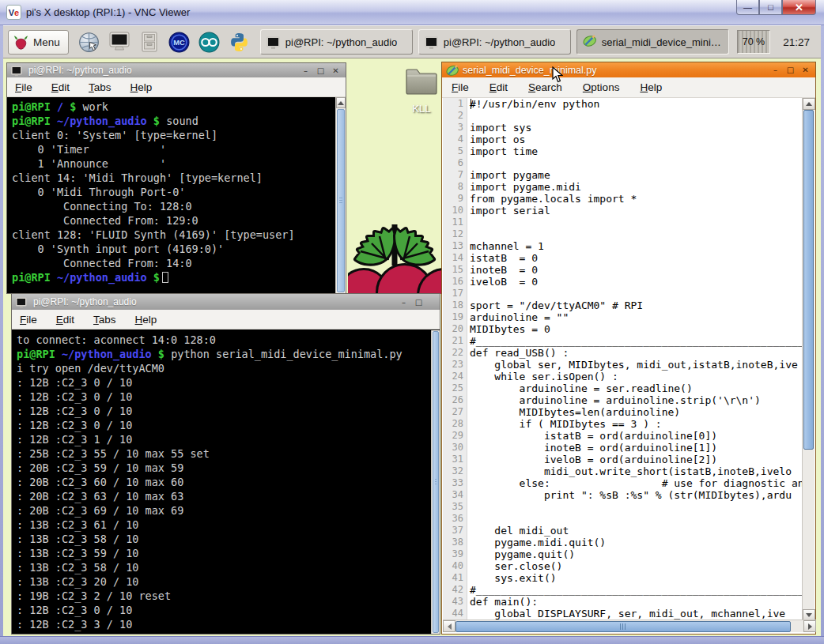  Describe the element at coordinates (565, 424) in the screenshot. I see `code-text: if ( MIDIbytes == 3 ) :` at that location.